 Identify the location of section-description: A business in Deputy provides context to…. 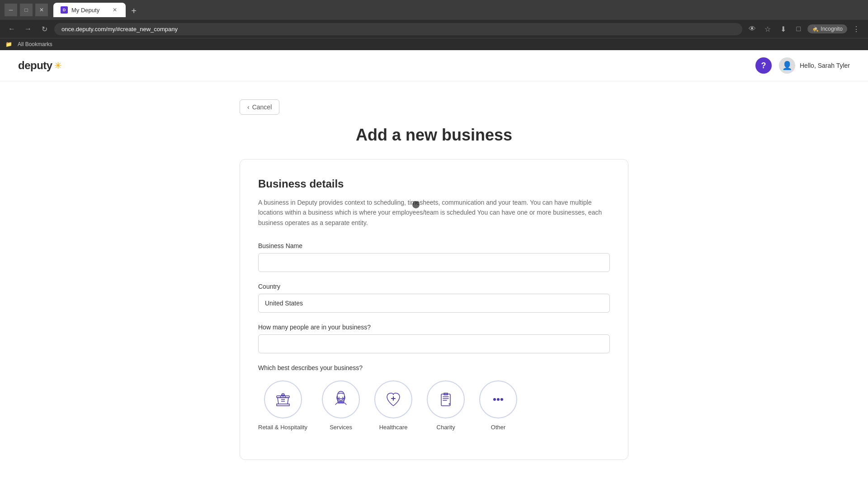
(434, 212).